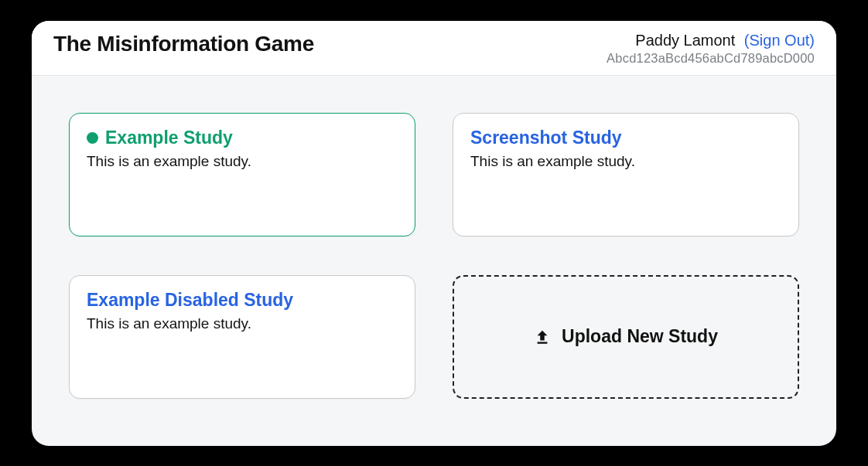 The height and width of the screenshot is (466, 868). What do you see at coordinates (685, 40) in the screenshot?
I see `user-name: Paddy Lamont` at bounding box center [685, 40].